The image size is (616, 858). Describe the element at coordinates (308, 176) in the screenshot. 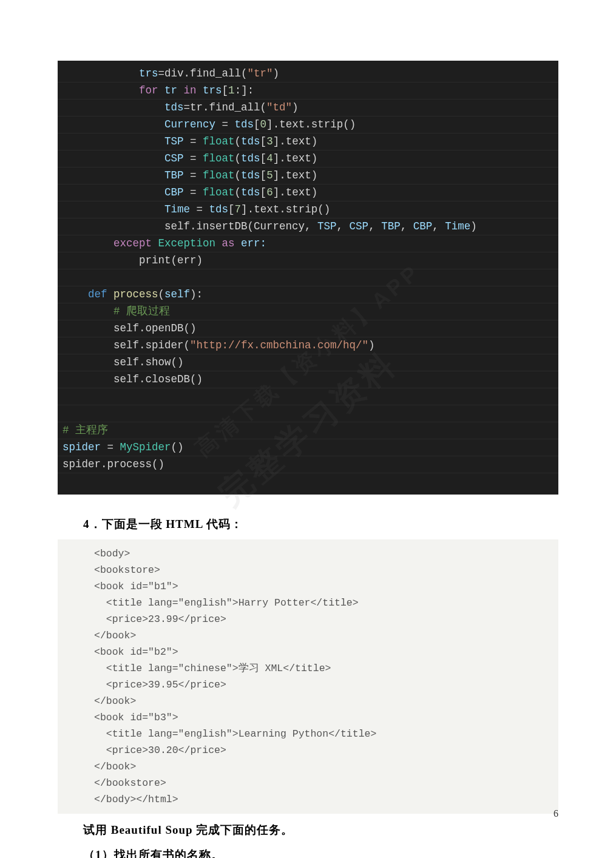

I see `code-line: TBP = float(tds[5].text)` at that location.